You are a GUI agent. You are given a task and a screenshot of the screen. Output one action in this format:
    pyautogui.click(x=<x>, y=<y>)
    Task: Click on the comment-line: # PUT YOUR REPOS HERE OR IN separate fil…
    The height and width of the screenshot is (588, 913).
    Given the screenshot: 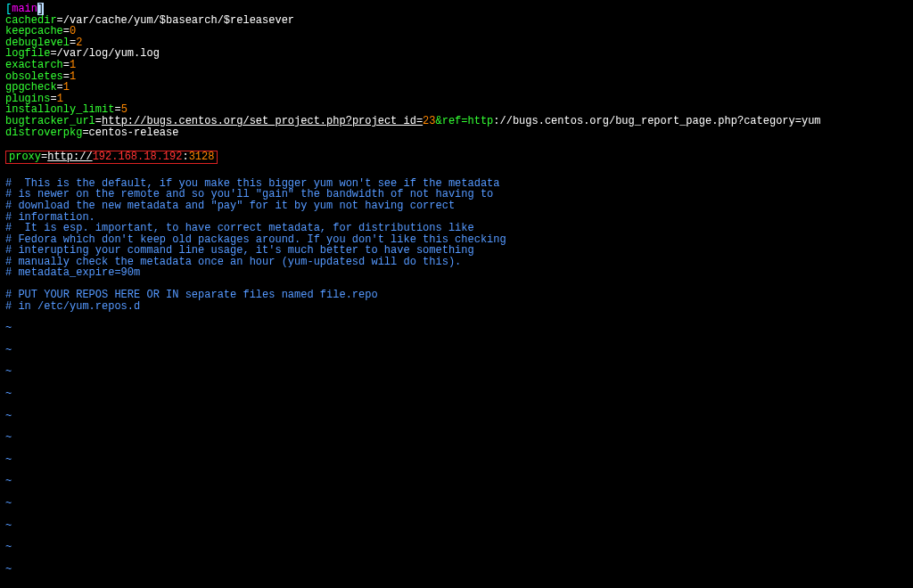 What is the action you would take?
    pyautogui.click(x=456, y=296)
    